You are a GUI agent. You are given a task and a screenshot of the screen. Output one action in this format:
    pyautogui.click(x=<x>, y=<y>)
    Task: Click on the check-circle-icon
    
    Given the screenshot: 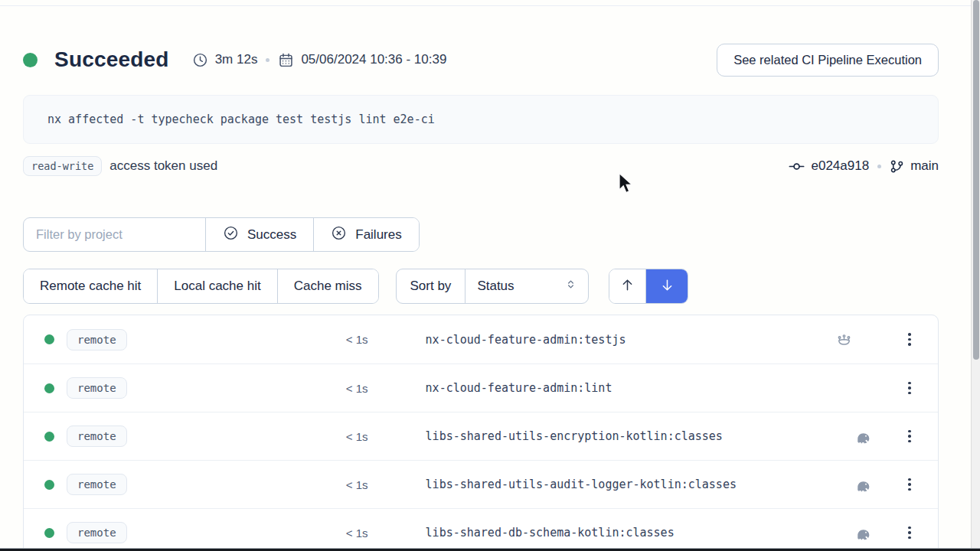 What is the action you would take?
    pyautogui.click(x=231, y=235)
    